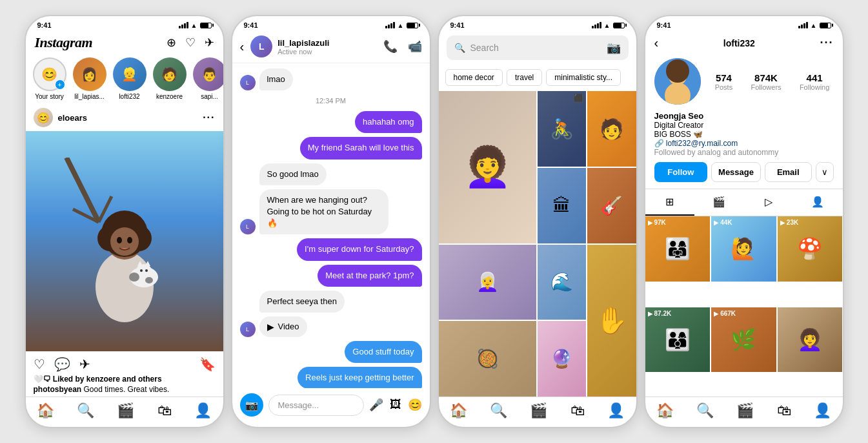  What do you see at coordinates (488, 359) in the screenshot?
I see `grid-cell-9: 🥘` at bounding box center [488, 359].